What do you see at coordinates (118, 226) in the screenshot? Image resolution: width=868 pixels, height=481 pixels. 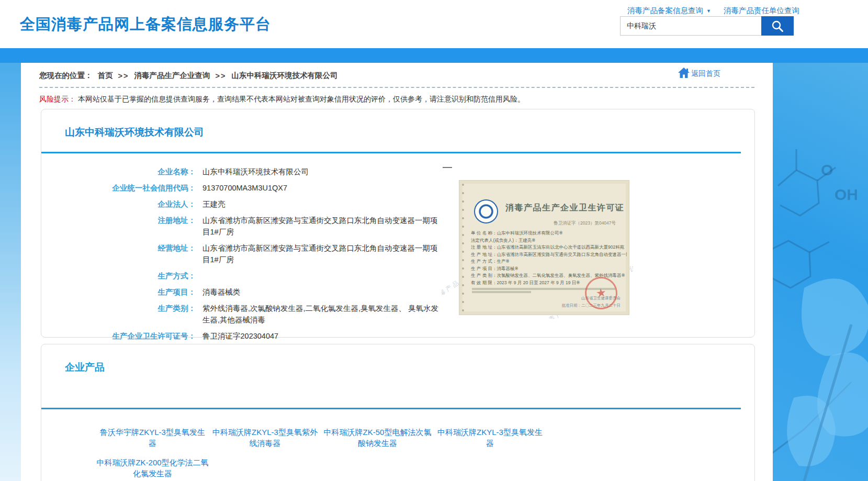 I see `field-label: 注册地址：` at bounding box center [118, 226].